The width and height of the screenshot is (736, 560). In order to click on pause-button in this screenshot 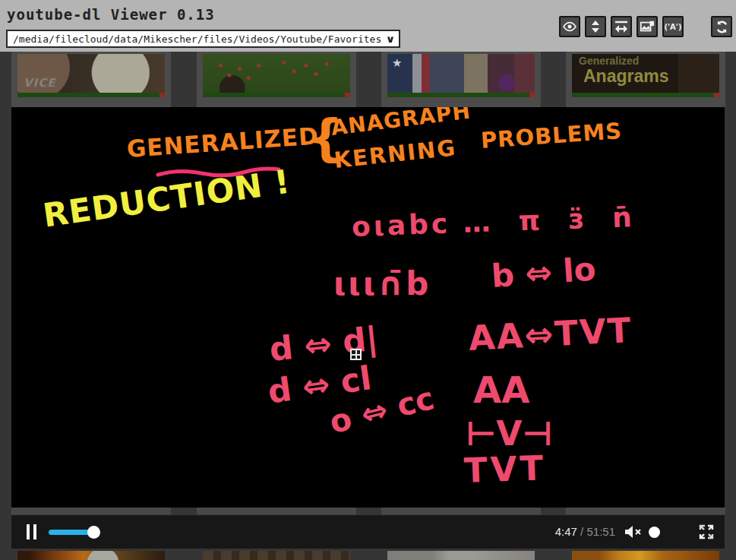, I will do `click(31, 532)`.